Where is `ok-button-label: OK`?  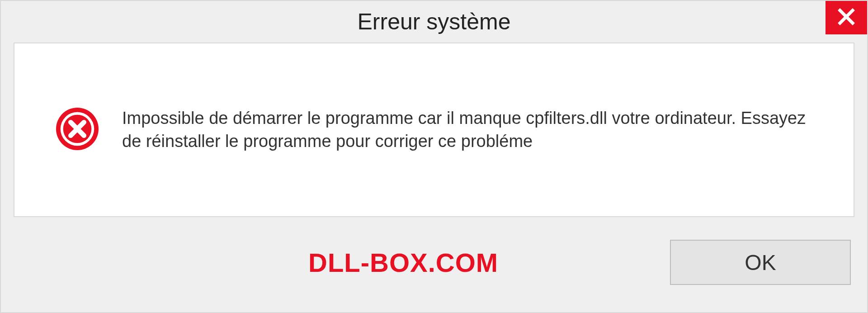
ok-button-label: OK is located at coordinates (760, 262).